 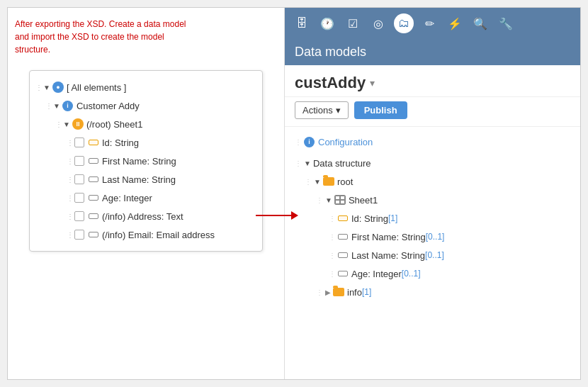 I want to click on tree-row: ⋮ ▼ ● [ All elements ], so click(x=146, y=87).